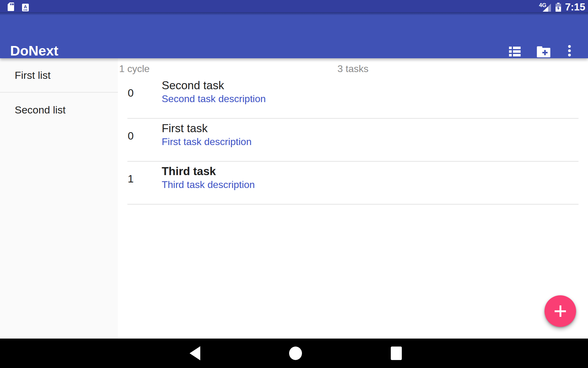  I want to click on app-title: DoNext, so click(34, 51).